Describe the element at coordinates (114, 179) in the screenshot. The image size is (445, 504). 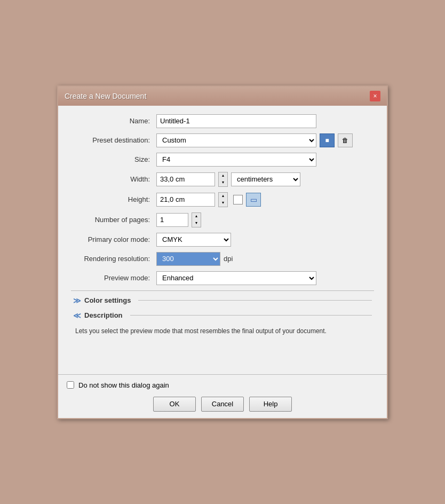
I see `width-label: Width:` at that location.